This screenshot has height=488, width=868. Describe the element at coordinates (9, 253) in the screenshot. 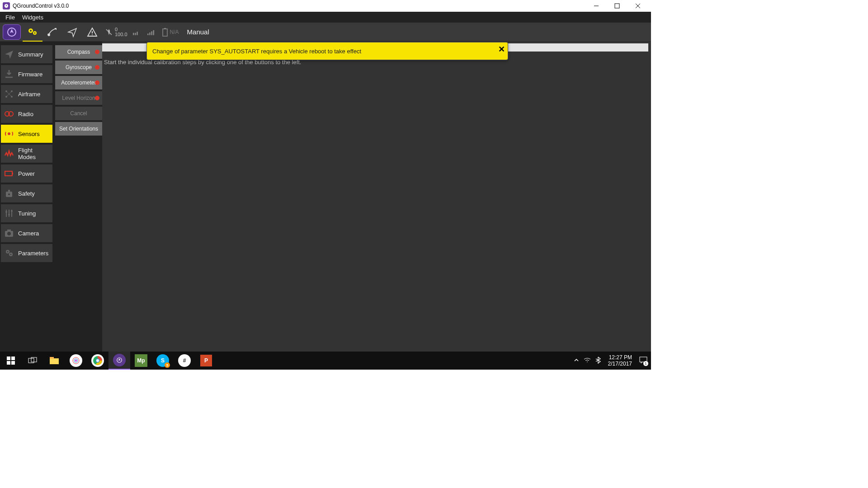

I see `parameters-icon` at that location.